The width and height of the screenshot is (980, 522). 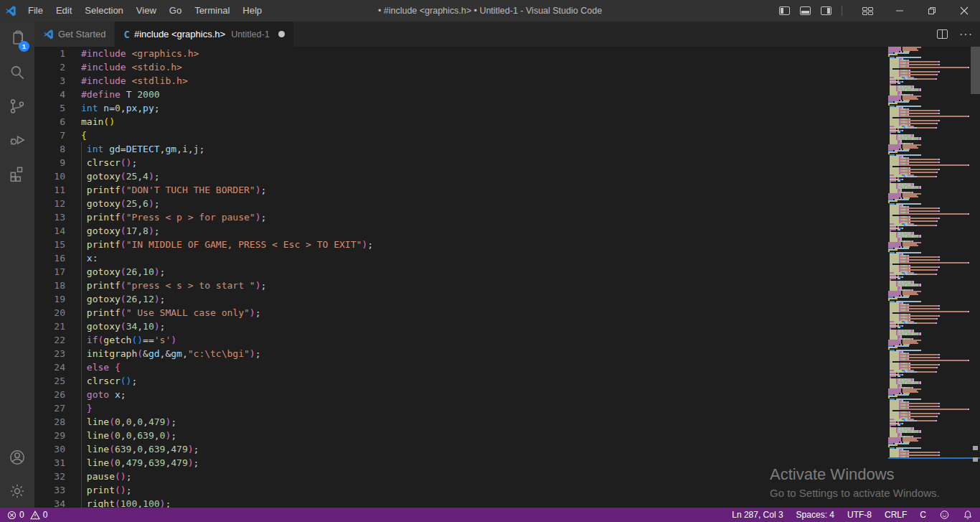 What do you see at coordinates (461, 67) in the screenshot?
I see `code-line: 2#include <stdio.h>` at bounding box center [461, 67].